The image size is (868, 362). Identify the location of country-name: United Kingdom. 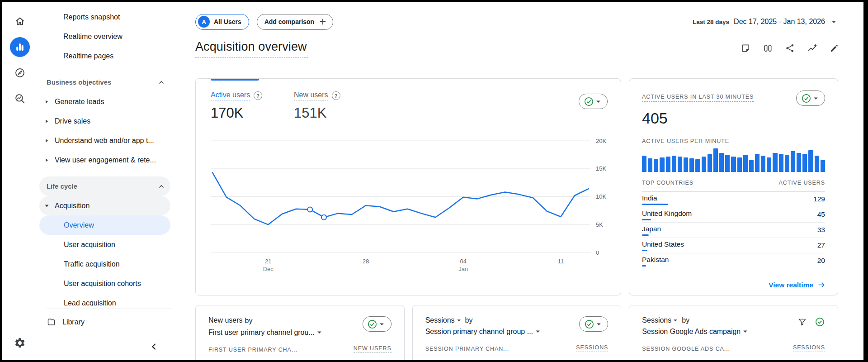
(667, 214).